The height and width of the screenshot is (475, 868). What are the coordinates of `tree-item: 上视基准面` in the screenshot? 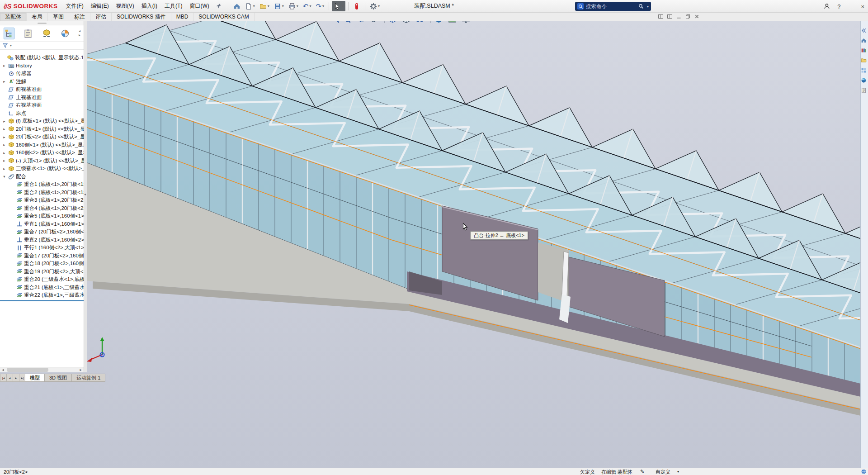 It's located at (42, 98).